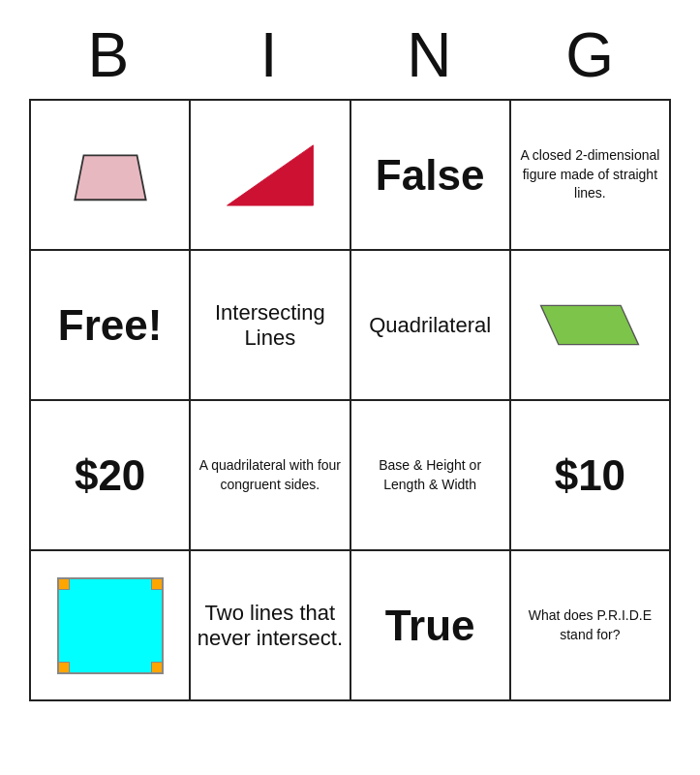 Image resolution: width=700 pixels, height=775 pixels. What do you see at coordinates (110, 326) in the screenshot?
I see `free-label: Free!` at bounding box center [110, 326].